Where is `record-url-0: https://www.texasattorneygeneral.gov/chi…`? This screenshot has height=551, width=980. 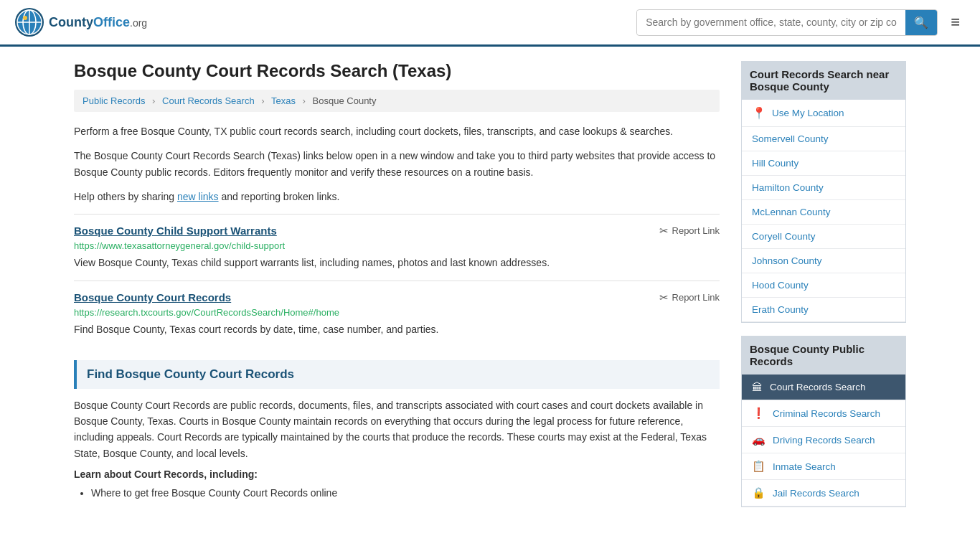 record-url-0: https://www.texasattorneygeneral.gov/chi… is located at coordinates (397, 245).